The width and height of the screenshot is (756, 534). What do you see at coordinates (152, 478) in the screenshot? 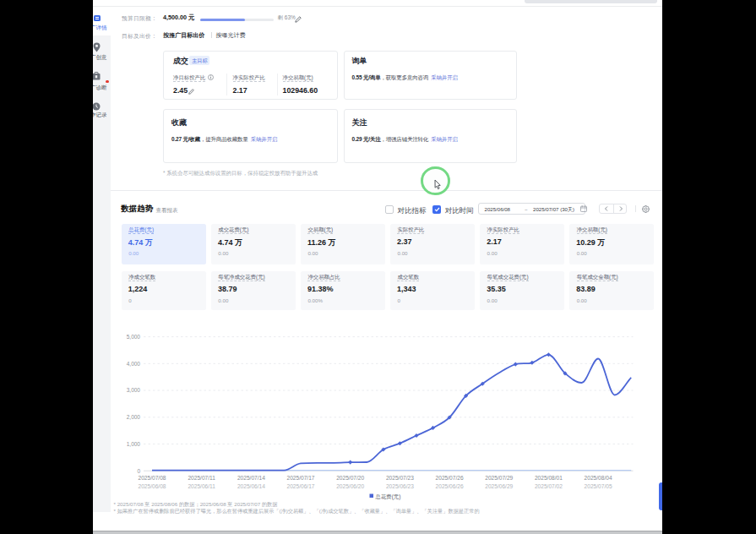
I see `svg-text: 2025/07/08` at bounding box center [152, 478].